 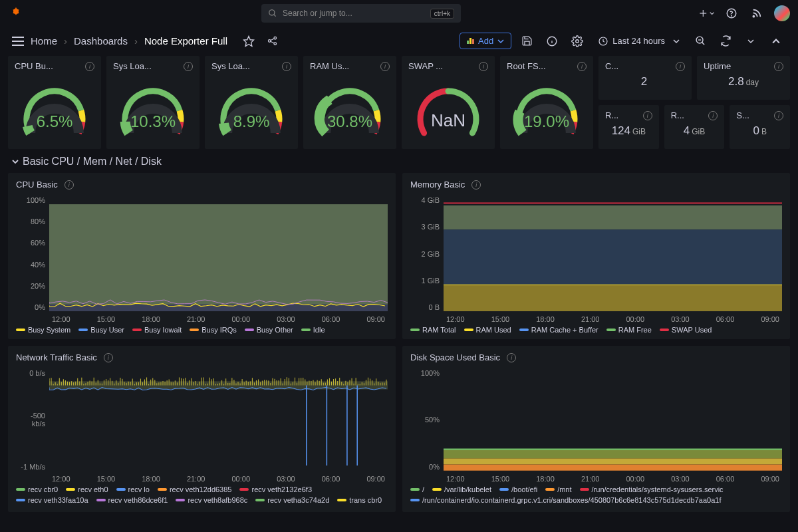 What do you see at coordinates (37, 489) in the screenshot?
I see `legend-item: recv cbr0` at bounding box center [37, 489].